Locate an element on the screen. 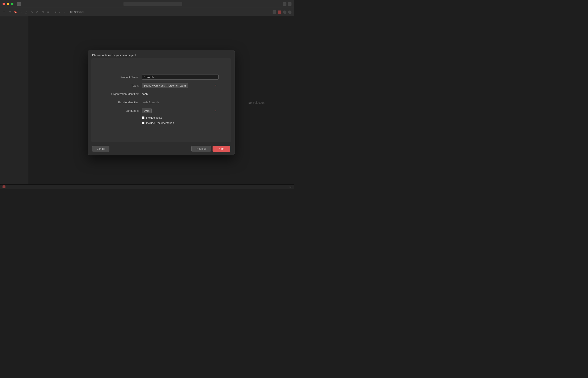 The height and width of the screenshot is (378, 588). nav-buttons: Previous Next is located at coordinates (211, 149).